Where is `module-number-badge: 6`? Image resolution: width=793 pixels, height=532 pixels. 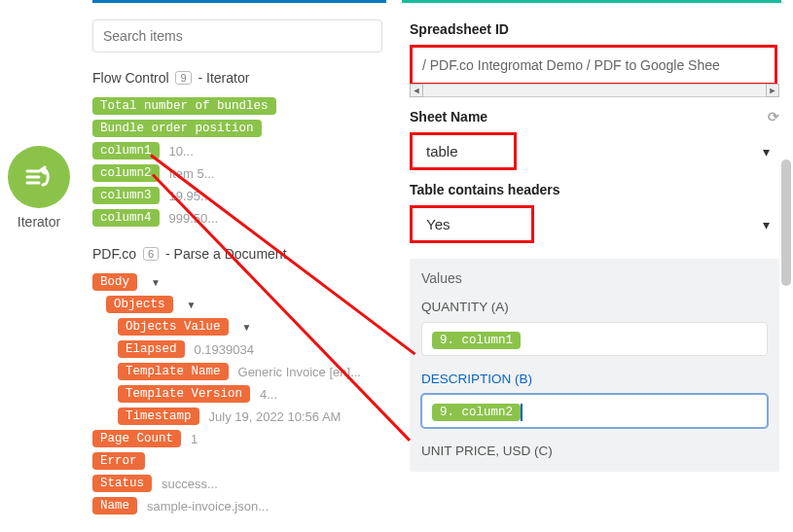 module-number-badge: 6 is located at coordinates (151, 254).